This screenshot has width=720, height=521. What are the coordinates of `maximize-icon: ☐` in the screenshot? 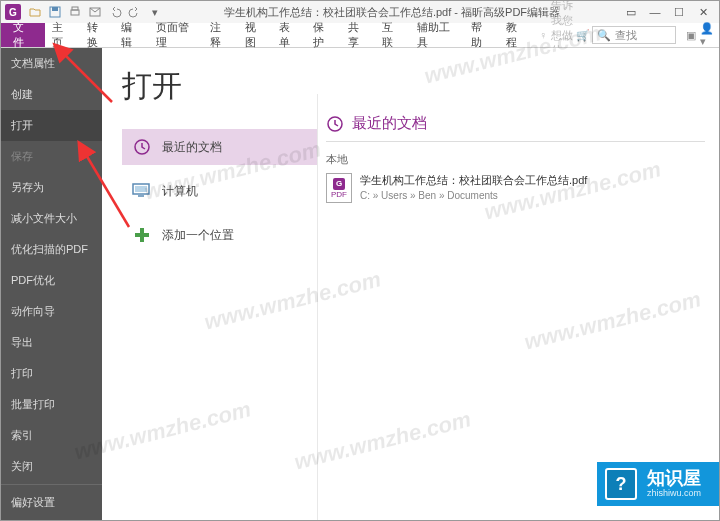 It's located at (679, 12).